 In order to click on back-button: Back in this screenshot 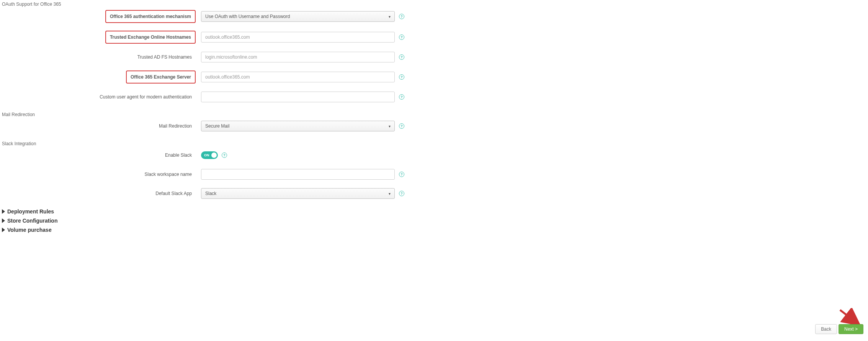, I will do `click(826, 329)`.